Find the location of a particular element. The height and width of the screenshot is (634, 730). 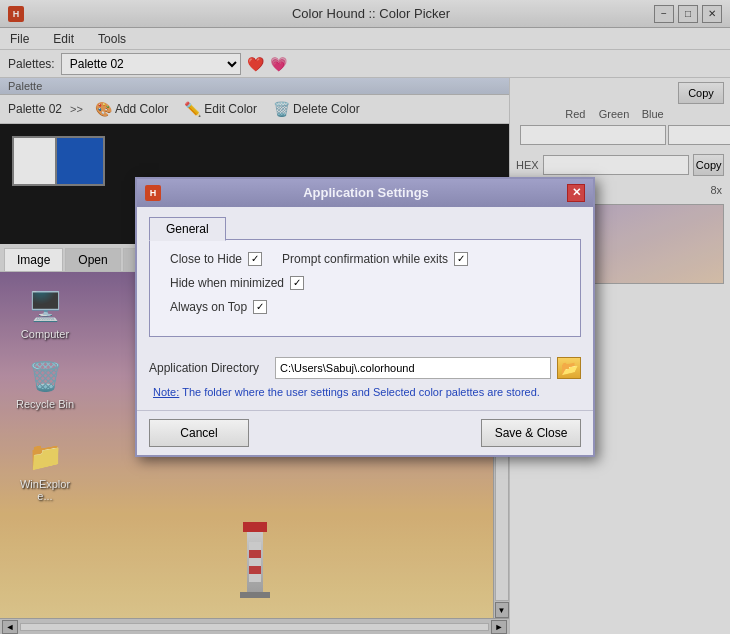

dialog-close-button: ✕ is located at coordinates (576, 193).